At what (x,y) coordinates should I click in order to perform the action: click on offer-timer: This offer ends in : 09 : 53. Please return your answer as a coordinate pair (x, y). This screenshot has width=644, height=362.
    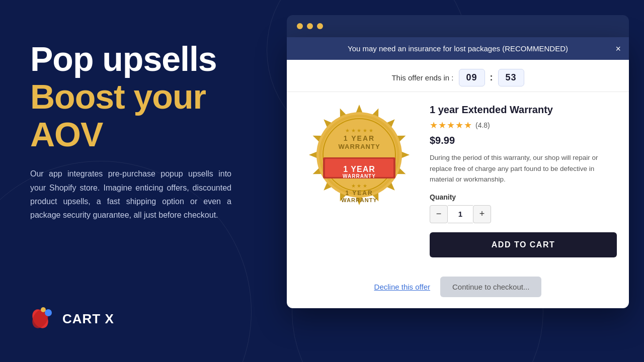
    Looking at the image, I should click on (458, 76).